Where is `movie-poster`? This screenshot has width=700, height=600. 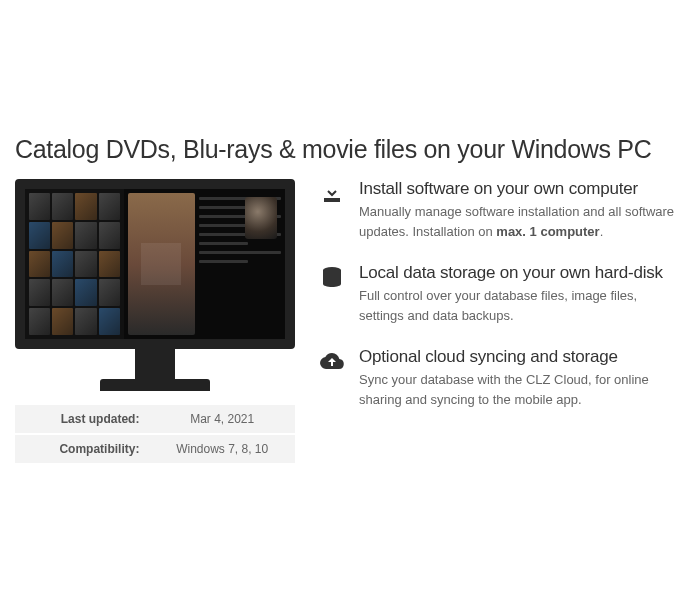 movie-poster is located at coordinates (162, 264).